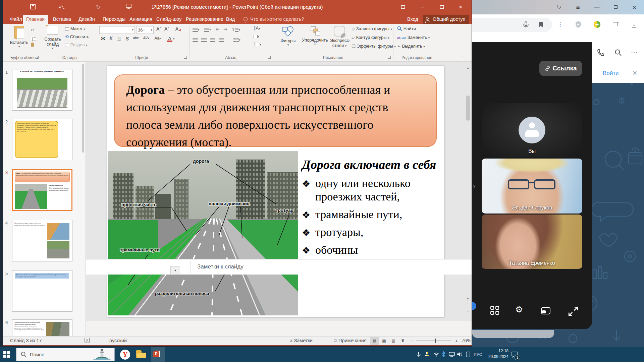  Describe the element at coordinates (65, 355) in the screenshot. I see `taskbar-search-box: Поиск` at that location.